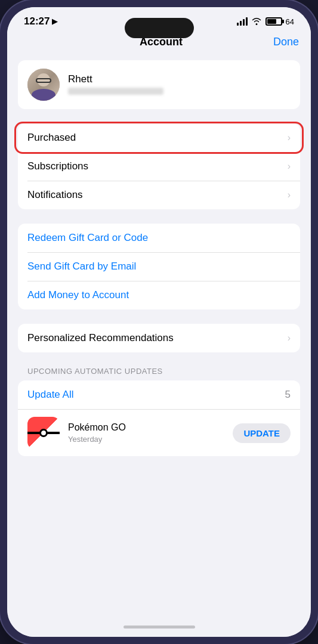  I want to click on app-info: Pokémon GO Yesterday, so click(146, 433).